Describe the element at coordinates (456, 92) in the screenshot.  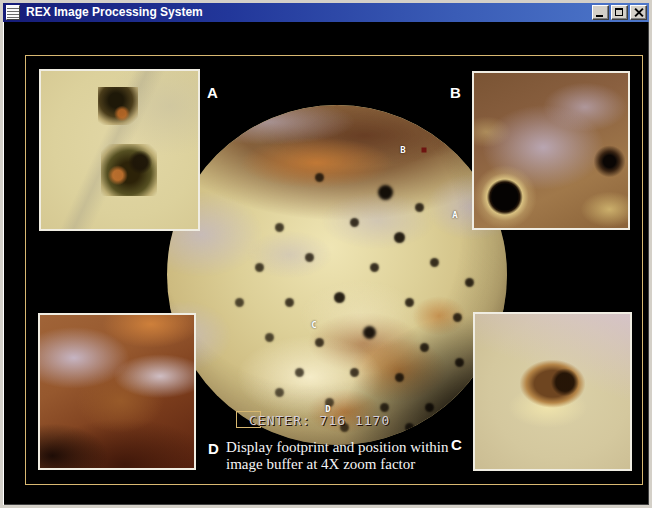
I see `inset-label-b: B` at that location.